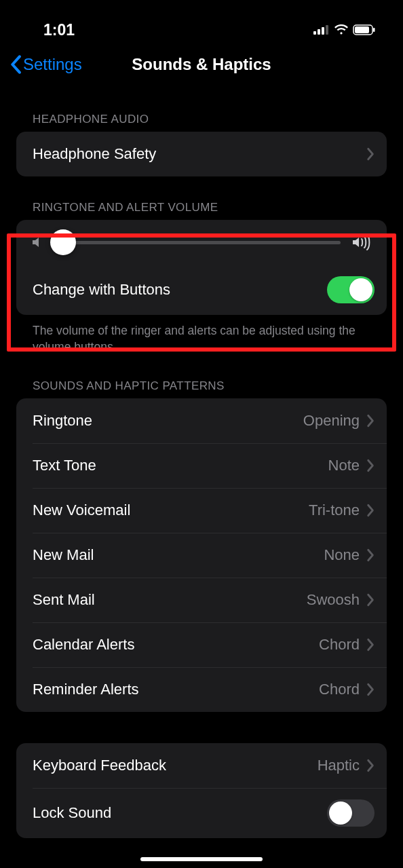 The image size is (403, 868). Describe the element at coordinates (202, 267) in the screenshot. I see `group-ringer: Change with Buttons` at that location.